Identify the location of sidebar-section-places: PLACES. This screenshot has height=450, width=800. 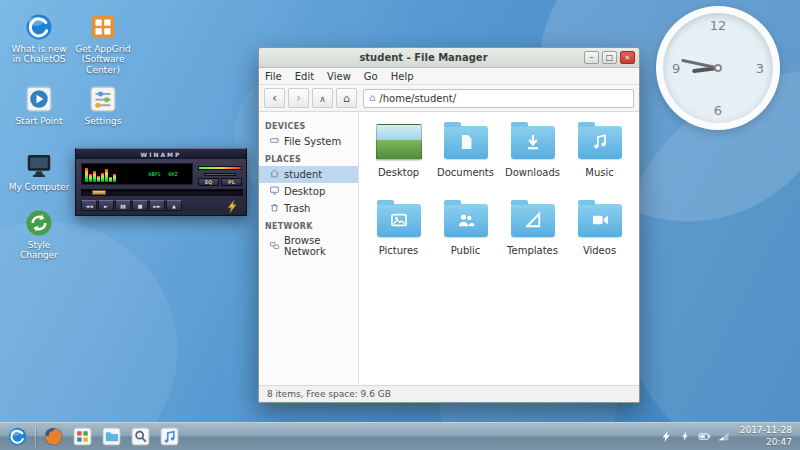
(308, 158).